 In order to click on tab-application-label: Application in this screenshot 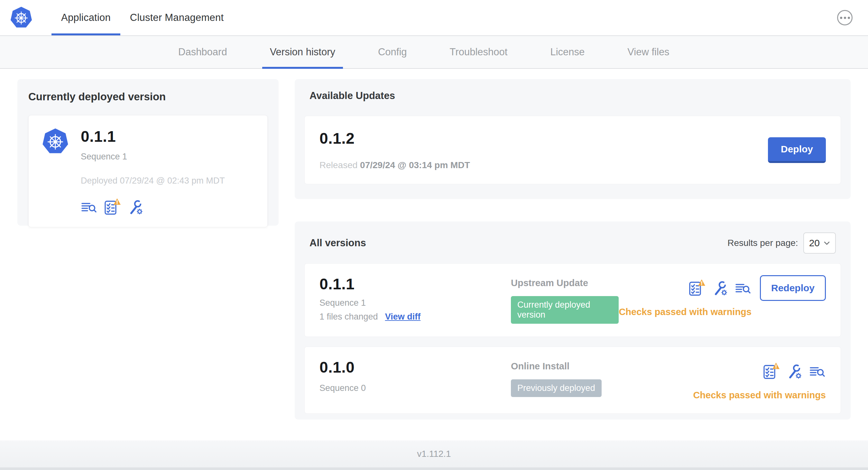, I will do `click(86, 18)`.